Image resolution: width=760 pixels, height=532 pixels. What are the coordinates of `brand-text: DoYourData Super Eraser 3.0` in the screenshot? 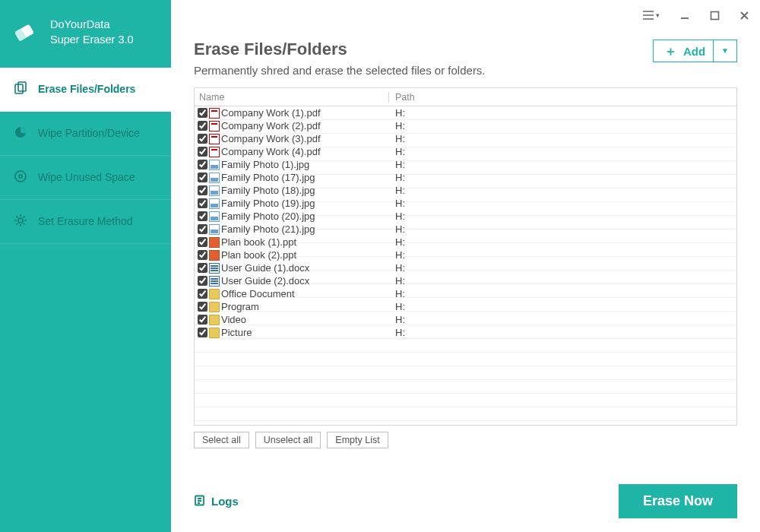 It's located at (92, 32).